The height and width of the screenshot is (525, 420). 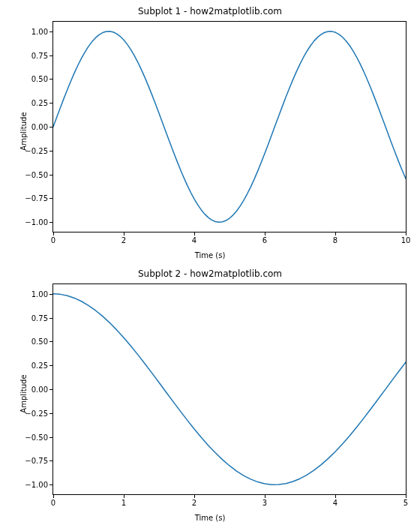 I want to click on subplot-1-title: Subplot 1 - how2matplotlib.com, so click(x=210, y=11).